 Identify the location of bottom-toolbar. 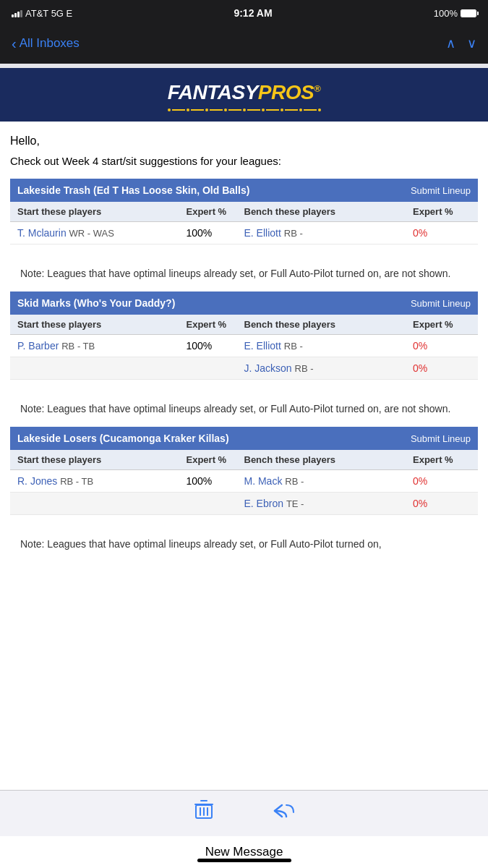
(244, 813).